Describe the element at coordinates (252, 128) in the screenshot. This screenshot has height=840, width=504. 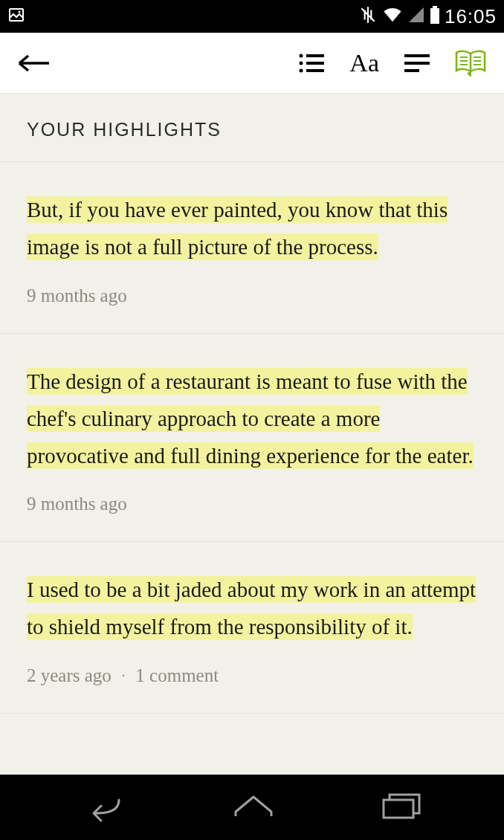
I see `section-header: YOUR HIGHLIGHTS` at that location.